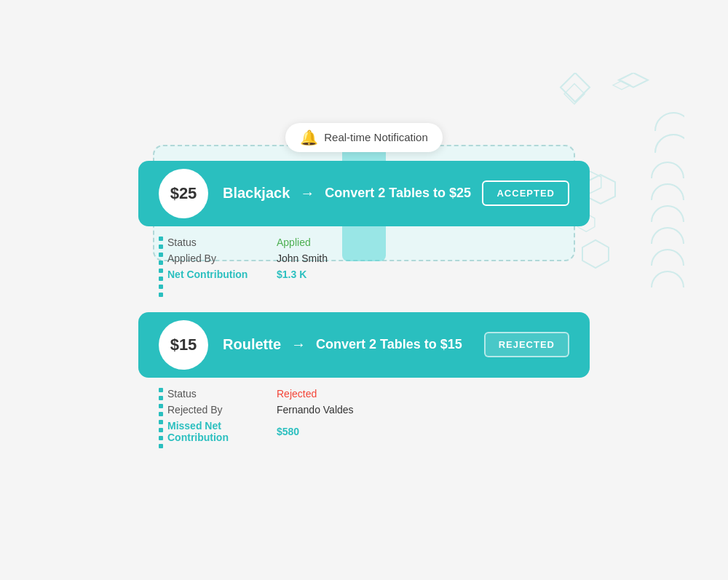  I want to click on detail-label-status-1: Status, so click(222, 242).